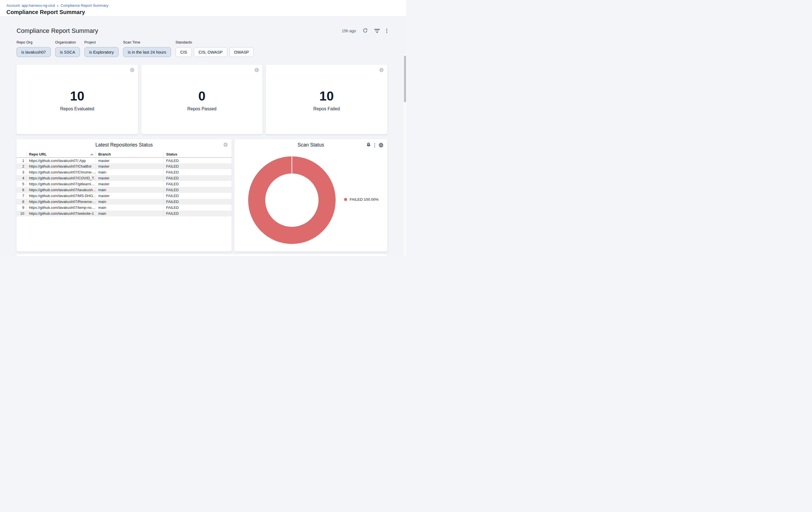 This screenshot has height=512, width=812. I want to click on row-number: 9, so click(22, 208).